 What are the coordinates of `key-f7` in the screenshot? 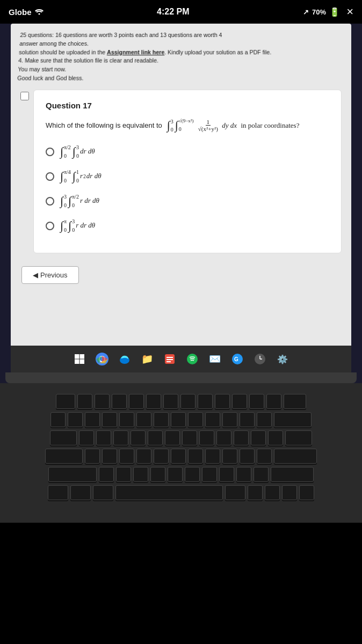 It's located at (188, 401).